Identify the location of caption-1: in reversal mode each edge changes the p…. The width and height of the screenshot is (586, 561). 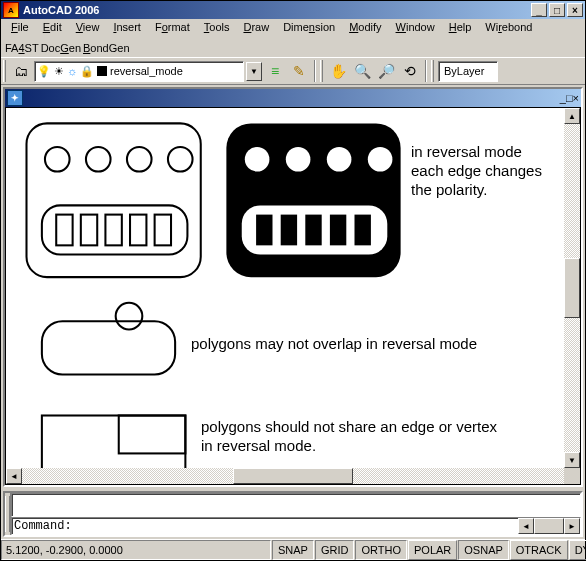
(481, 171).